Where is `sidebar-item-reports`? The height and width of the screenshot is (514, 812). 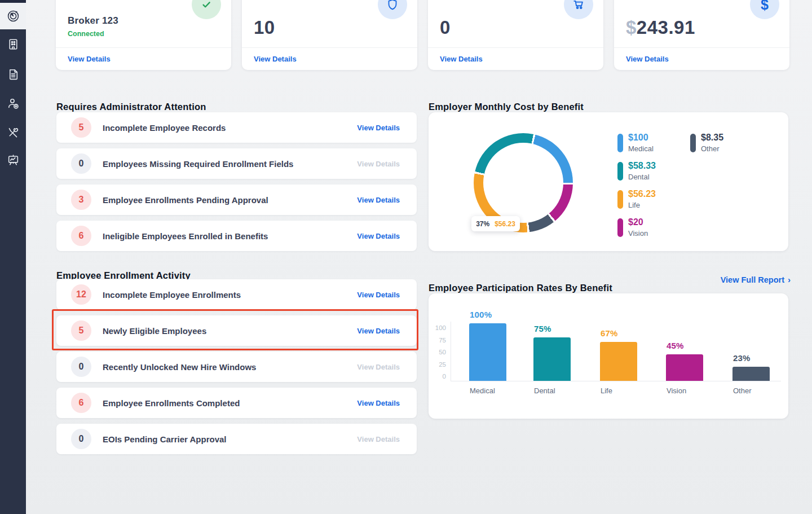 sidebar-item-reports is located at coordinates (13, 160).